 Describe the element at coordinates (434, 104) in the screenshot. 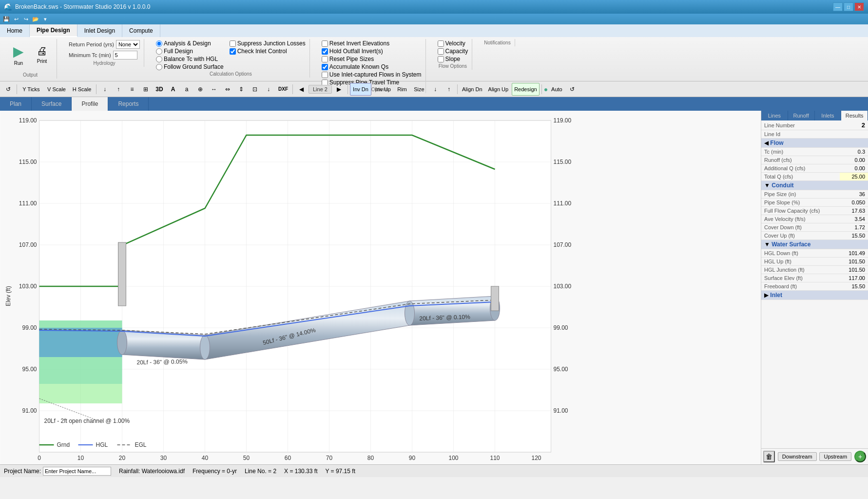

I see `view-tab-bar: Plan Surface Profile Reports` at that location.